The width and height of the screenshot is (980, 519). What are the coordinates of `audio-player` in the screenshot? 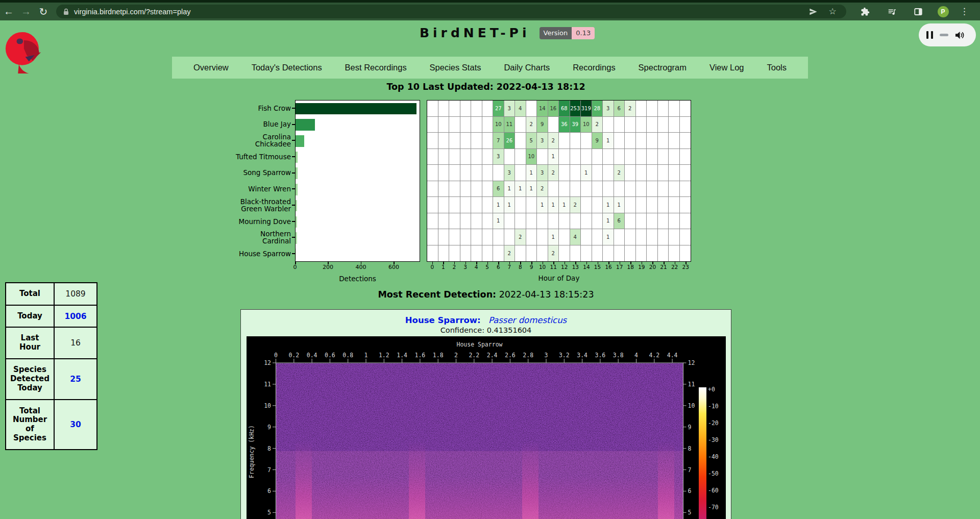 It's located at (947, 35).